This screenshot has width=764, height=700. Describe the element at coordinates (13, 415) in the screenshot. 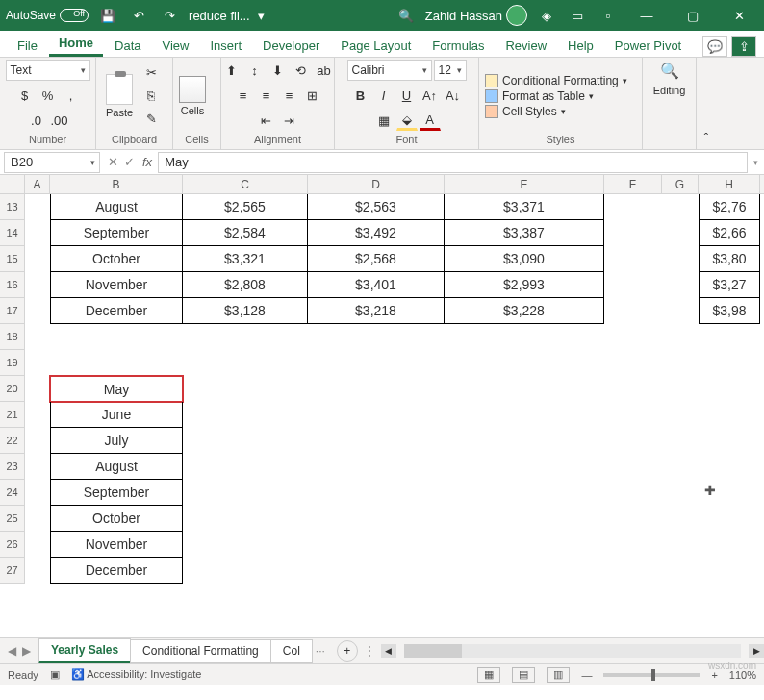

I see `row-head: 21` at that location.